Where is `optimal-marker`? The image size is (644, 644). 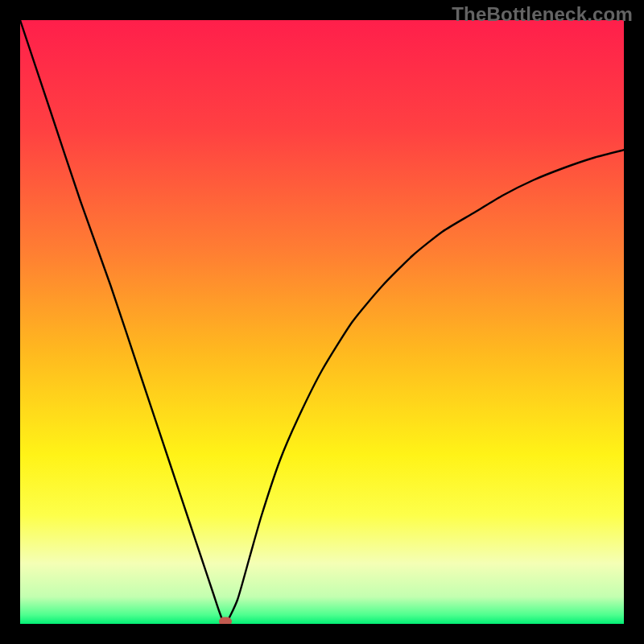
optimal-marker is located at coordinates (225, 621).